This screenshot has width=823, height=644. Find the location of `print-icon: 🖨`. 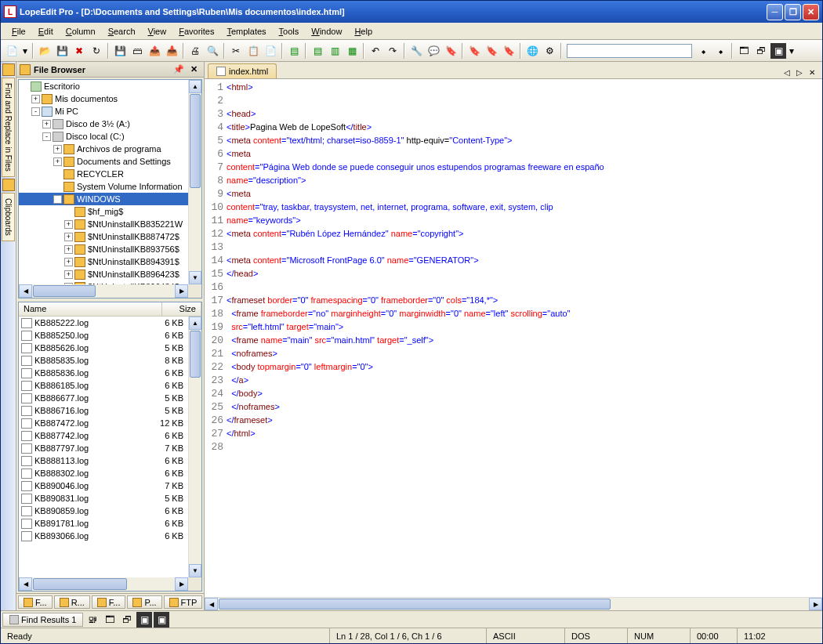

print-icon: 🖨 is located at coordinates (195, 51).